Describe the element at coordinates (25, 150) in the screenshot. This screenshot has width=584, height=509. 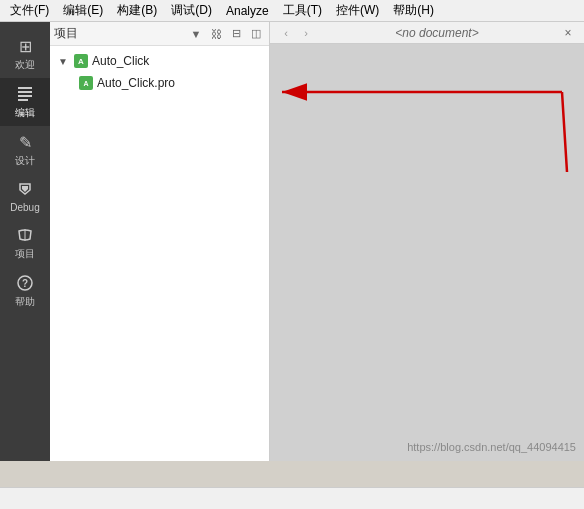
I see `sidebar-item-design: ✎ 设计` at that location.